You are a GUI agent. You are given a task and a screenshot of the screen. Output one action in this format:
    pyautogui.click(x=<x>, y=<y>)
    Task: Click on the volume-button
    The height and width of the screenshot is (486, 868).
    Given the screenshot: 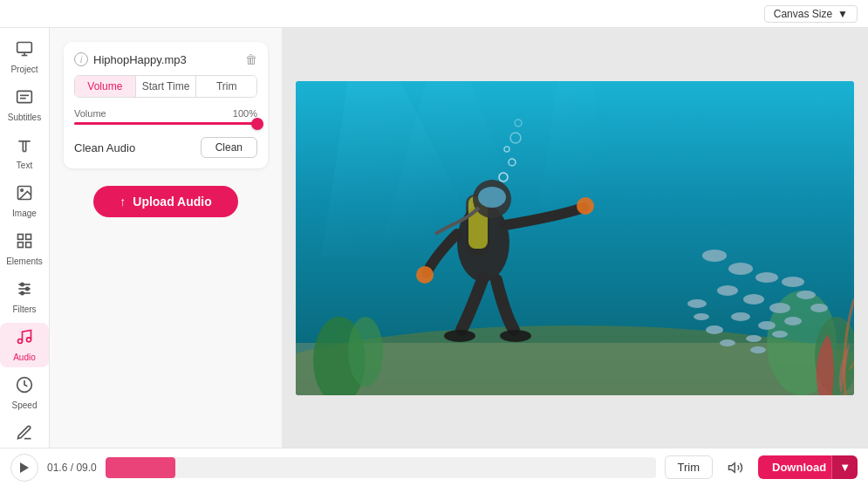 What is the action you would take?
    pyautogui.click(x=735, y=468)
    